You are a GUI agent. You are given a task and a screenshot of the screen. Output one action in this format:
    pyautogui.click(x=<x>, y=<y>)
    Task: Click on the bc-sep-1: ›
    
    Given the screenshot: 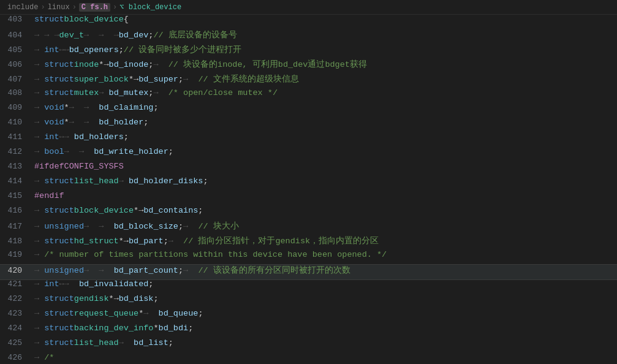 What is the action you would take?
    pyautogui.click(x=43, y=7)
    